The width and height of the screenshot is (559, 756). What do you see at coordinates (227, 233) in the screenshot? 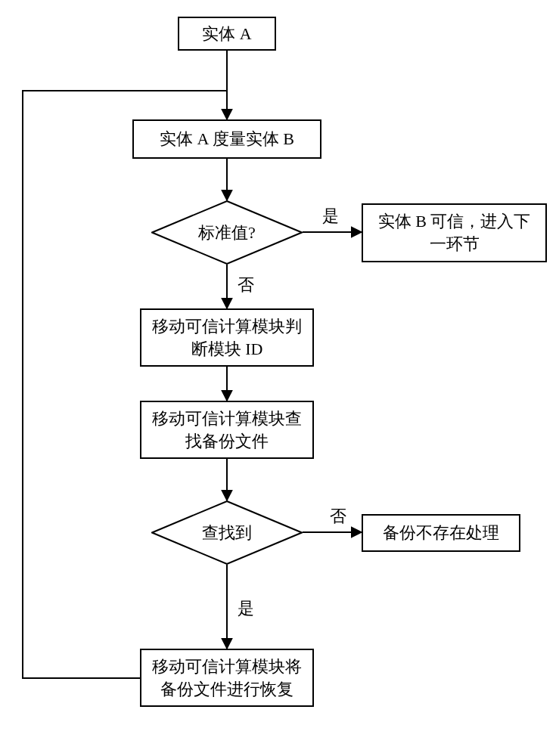
I see `node-check-std-label: 标准值?` at bounding box center [227, 233].